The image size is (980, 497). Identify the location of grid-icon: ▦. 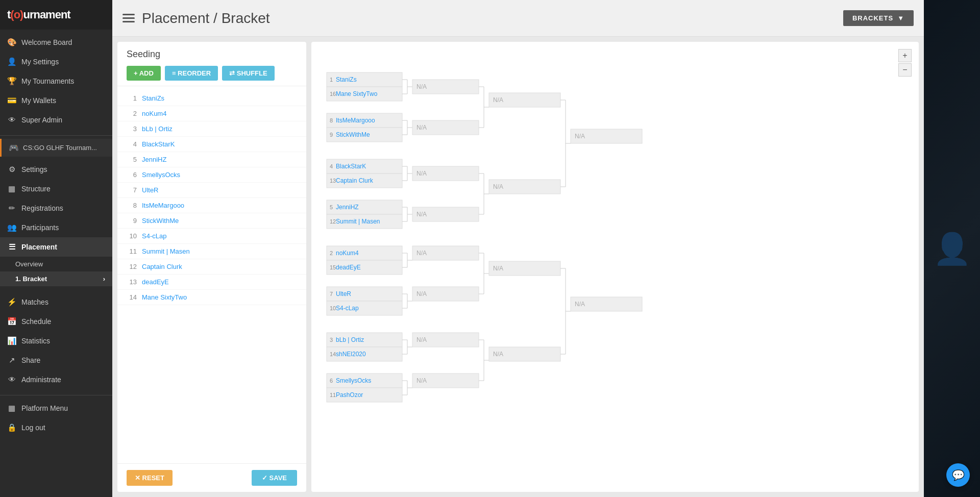
(12, 189).